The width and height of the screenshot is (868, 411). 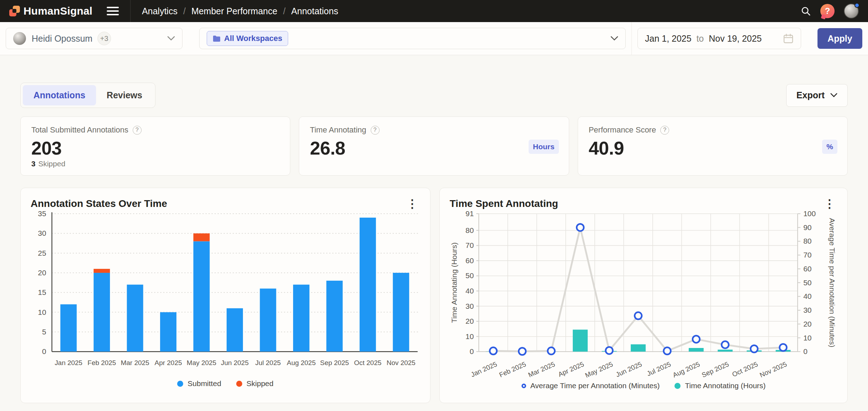 What do you see at coordinates (51, 11) in the screenshot?
I see `humansignal-logo: HumanSignal` at bounding box center [51, 11].